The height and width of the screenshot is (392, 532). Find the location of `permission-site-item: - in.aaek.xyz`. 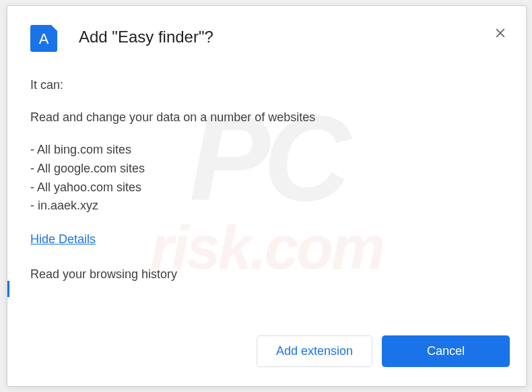

permission-site-item: - in.aaek.xyz is located at coordinates (267, 206).